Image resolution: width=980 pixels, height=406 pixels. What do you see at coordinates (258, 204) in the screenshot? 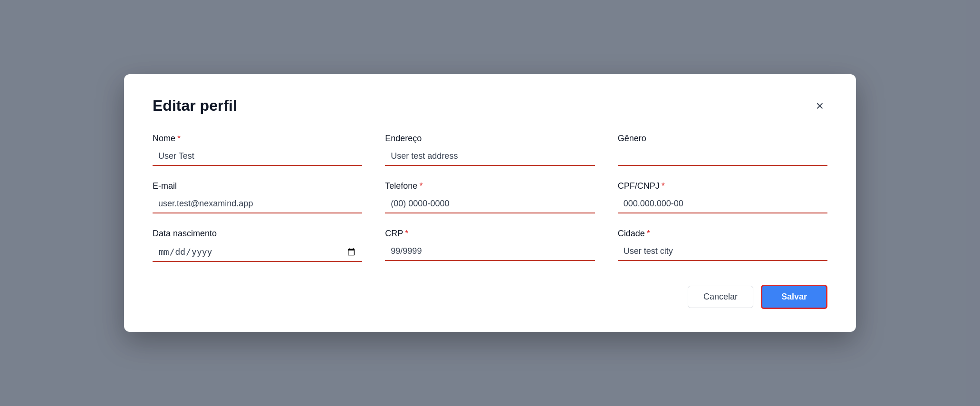
I see `email-input` at bounding box center [258, 204].